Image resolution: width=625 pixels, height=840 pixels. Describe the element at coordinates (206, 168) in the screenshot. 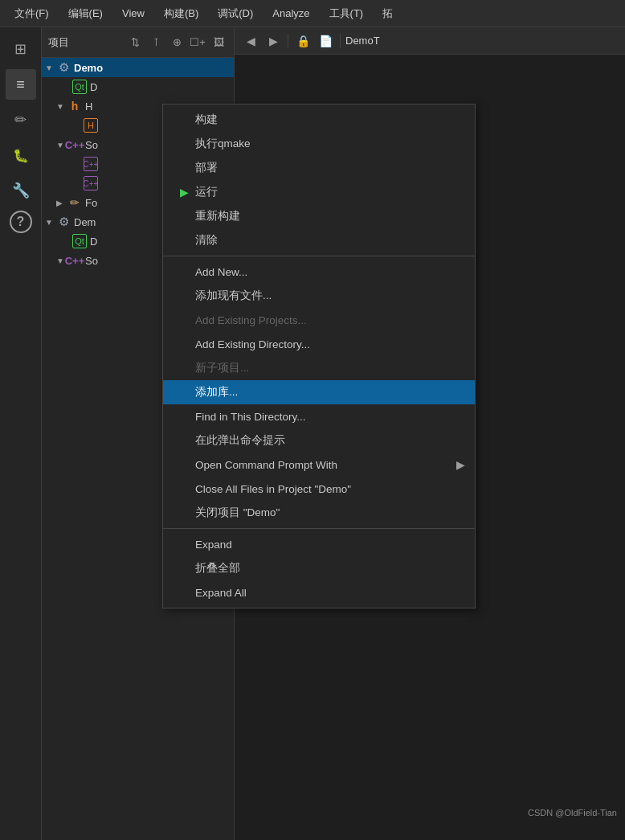

I see `menu-deploy-label: 部署` at that location.